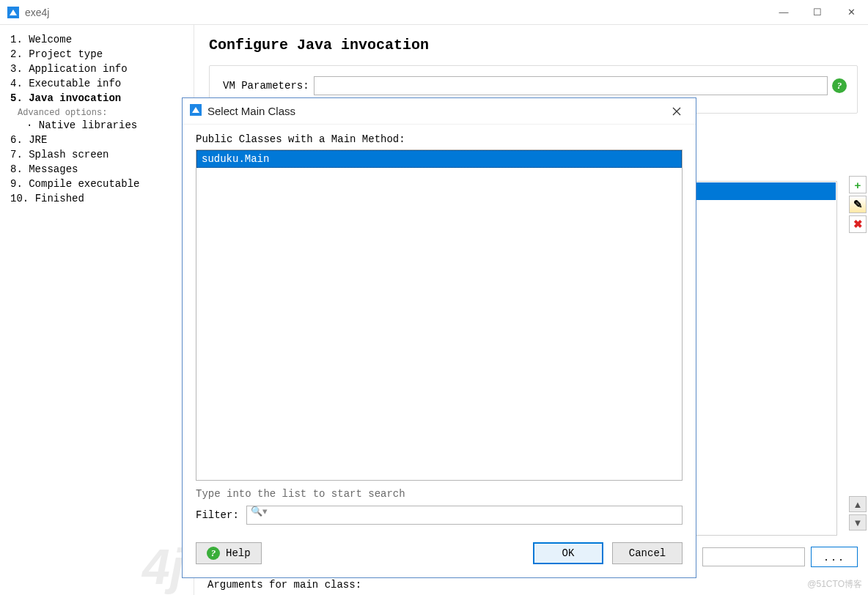 The width and height of the screenshot is (868, 595). What do you see at coordinates (439, 111) in the screenshot?
I see `dialog-titlebar: Select Main Class` at bounding box center [439, 111].